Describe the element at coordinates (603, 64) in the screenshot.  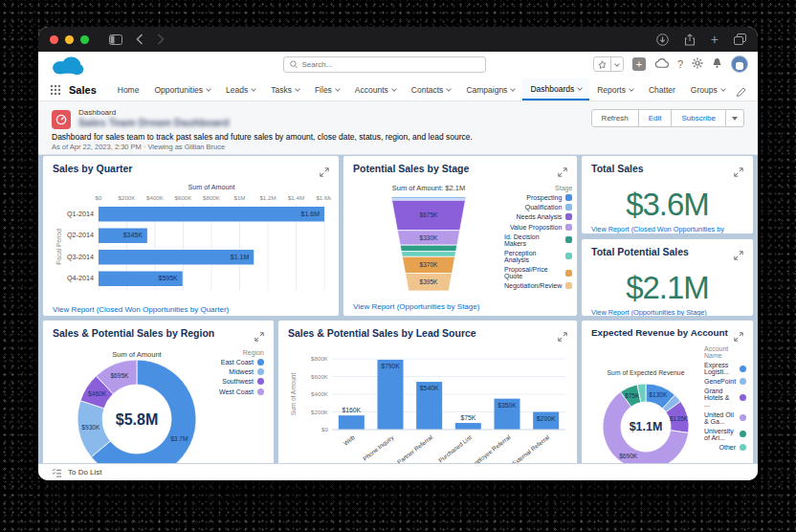
I see `favorites-star-icon` at that location.